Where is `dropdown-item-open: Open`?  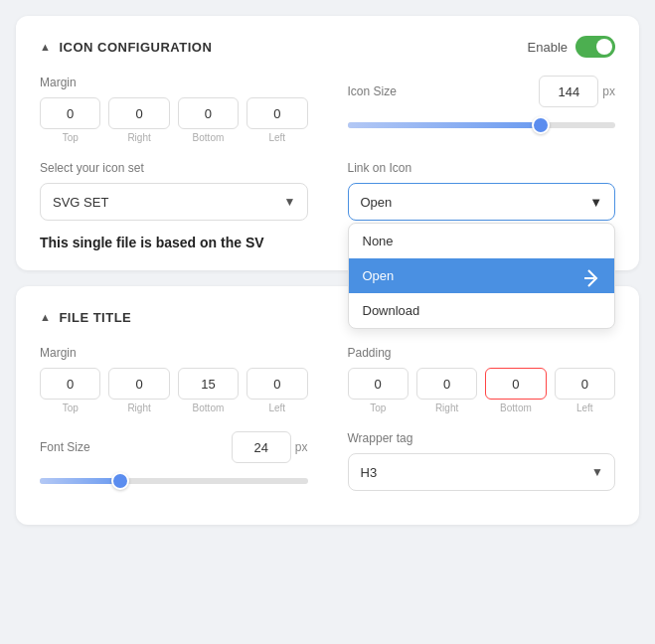 dropdown-item-open: Open is located at coordinates (482, 276).